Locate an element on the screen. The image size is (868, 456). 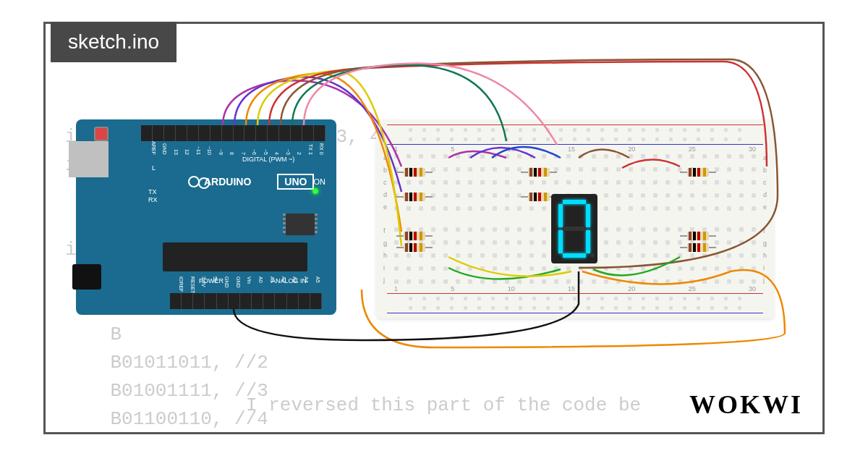
atmega-chip is located at coordinates (235, 257).